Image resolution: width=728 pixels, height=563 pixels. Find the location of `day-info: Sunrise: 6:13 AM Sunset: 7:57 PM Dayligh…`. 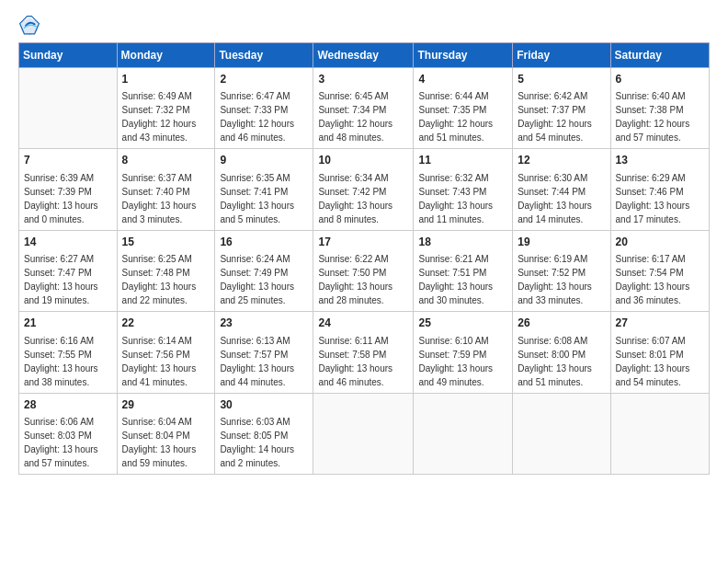

day-info: Sunrise: 6:13 AM Sunset: 7:57 PM Dayligh… is located at coordinates (264, 362).